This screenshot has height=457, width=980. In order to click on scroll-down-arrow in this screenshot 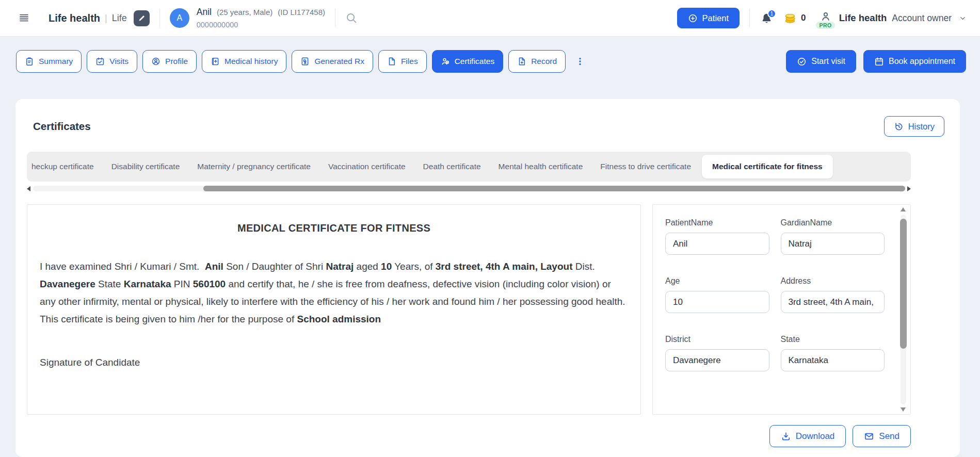, I will do `click(903, 410)`.